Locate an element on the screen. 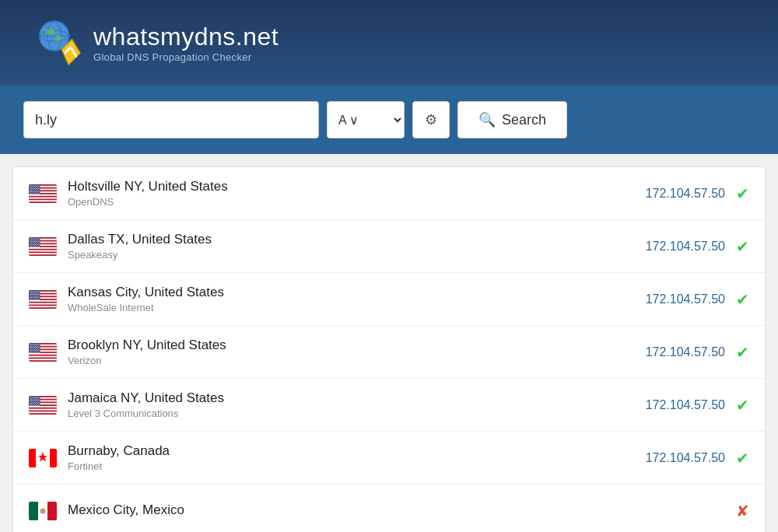  location-info: Jamaica NY, United StatesLevel 3 Communi… is located at coordinates (356, 404).